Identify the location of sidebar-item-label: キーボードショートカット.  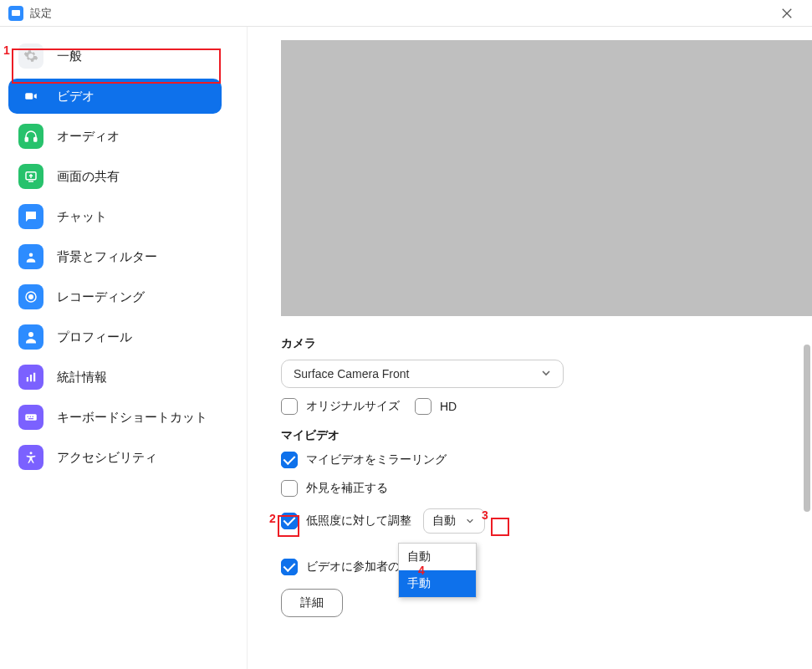
(132, 418).